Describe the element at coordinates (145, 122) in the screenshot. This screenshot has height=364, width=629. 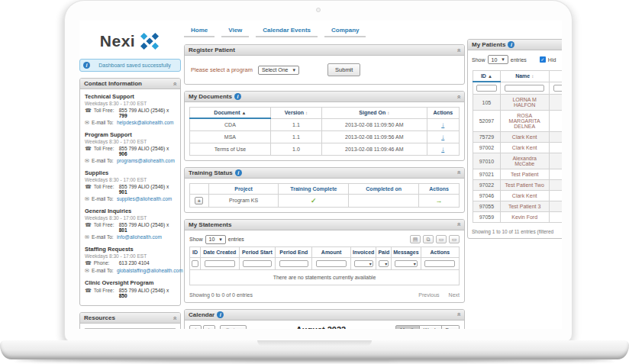
I see `email-link: helpdesk@aliohealth.com` at that location.